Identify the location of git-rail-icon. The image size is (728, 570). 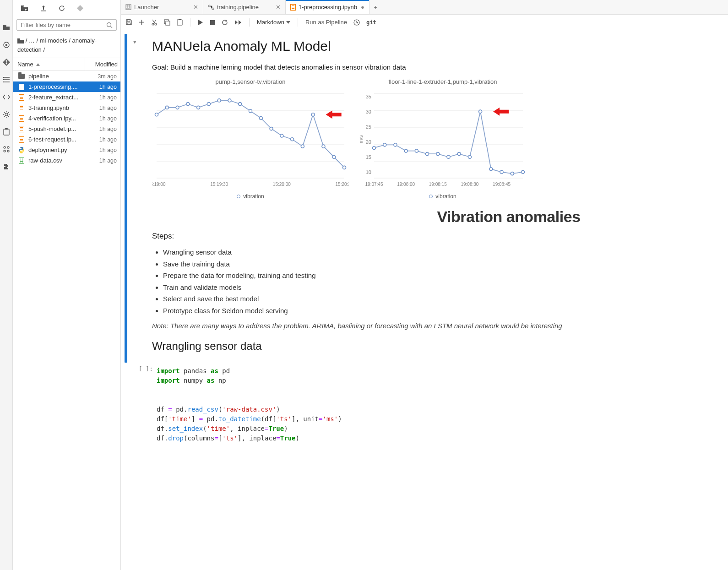
(6, 62).